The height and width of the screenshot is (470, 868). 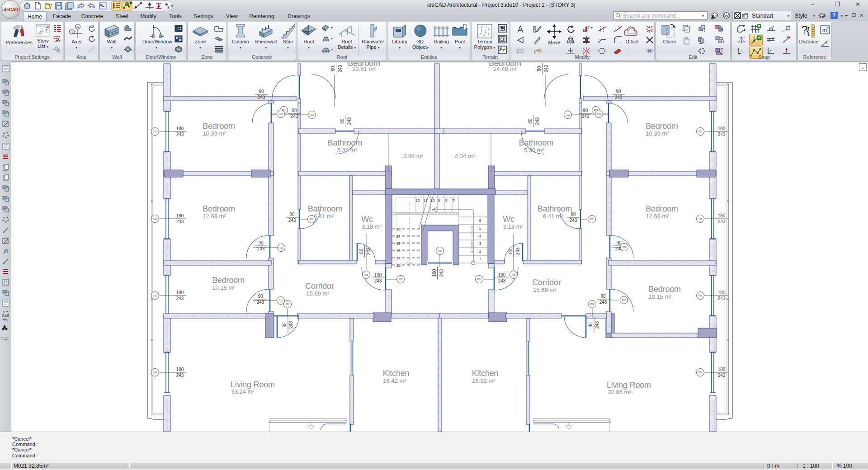 What do you see at coordinates (78, 27) in the screenshot?
I see `svg-text: A` at bounding box center [78, 27].